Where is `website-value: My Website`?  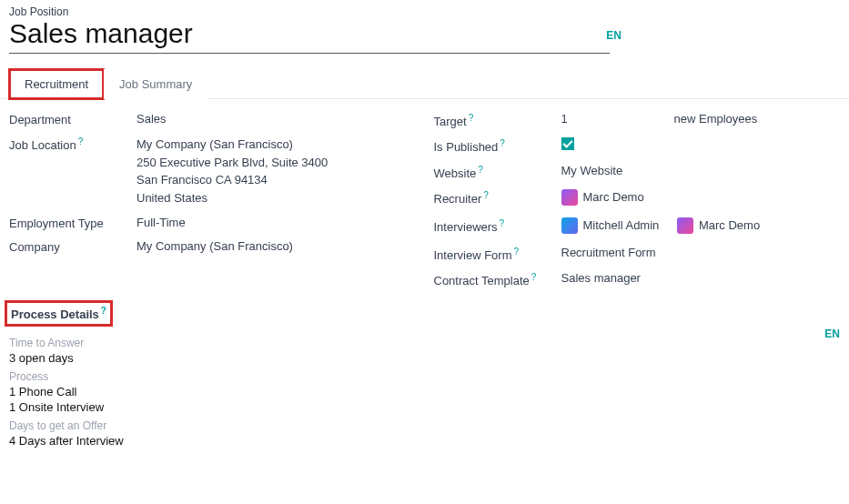
website-value: My Website is located at coordinates (616, 171).